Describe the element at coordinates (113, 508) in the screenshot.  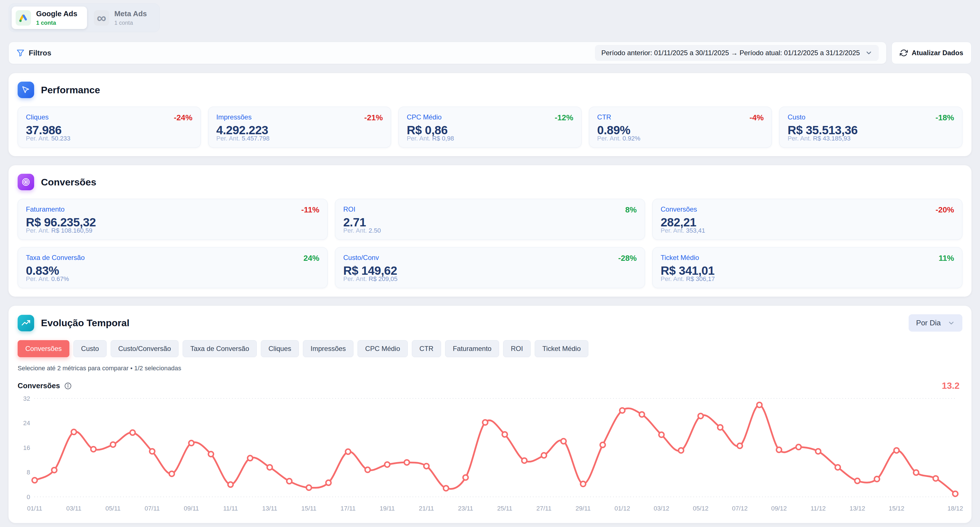
I see `x-axis-tick: 05/11` at that location.